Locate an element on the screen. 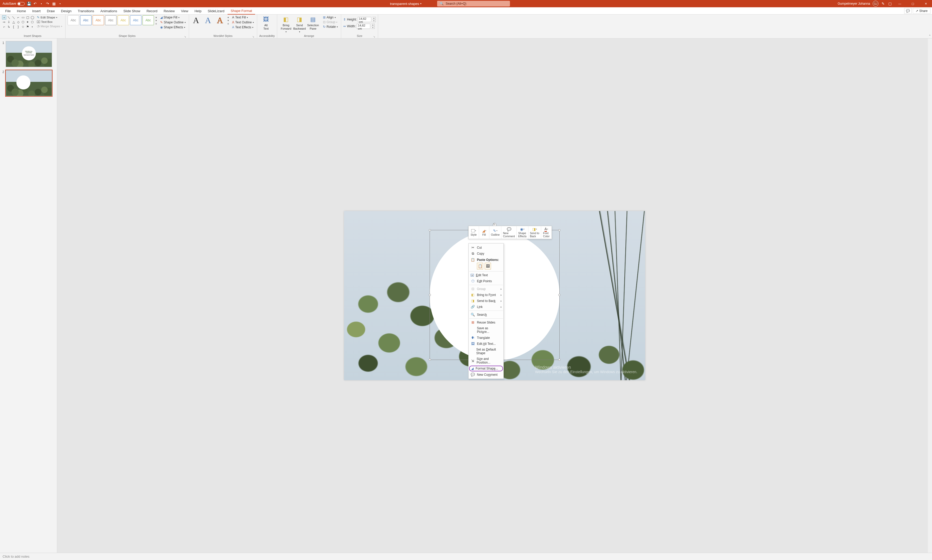 The width and height of the screenshot is (932, 560). thumbnail-slide-1: 1 TROPICALLEAVES TRANSPARENT SHAPES is located at coordinates (29, 54).